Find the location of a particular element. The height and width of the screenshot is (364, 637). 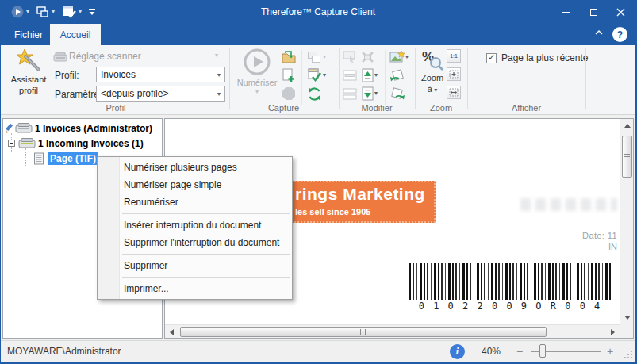

arrow-right-icon is located at coordinates (612, 332).